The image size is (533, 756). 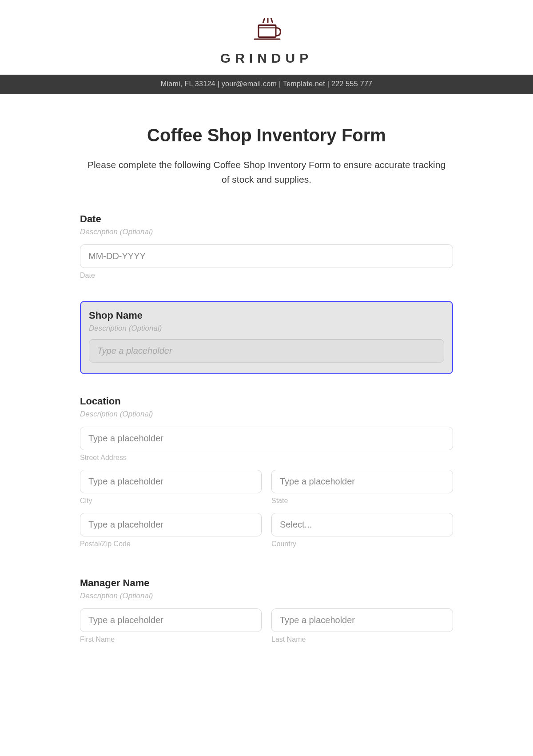 What do you see at coordinates (266, 172) in the screenshot?
I see `form-intro: Please complete the following Coffee Sho…` at bounding box center [266, 172].